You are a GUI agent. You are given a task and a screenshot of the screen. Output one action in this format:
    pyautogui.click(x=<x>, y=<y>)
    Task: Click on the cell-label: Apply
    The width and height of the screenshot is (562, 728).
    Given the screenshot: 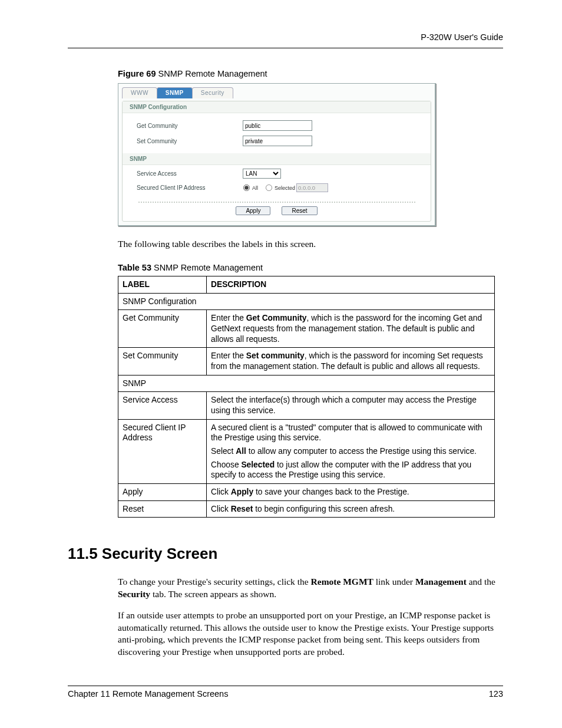 What is the action you would take?
    pyautogui.click(x=163, y=492)
    